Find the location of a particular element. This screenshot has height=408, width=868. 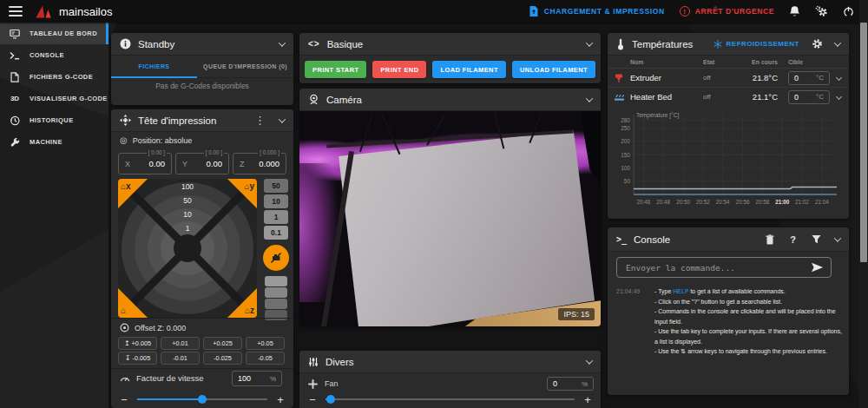

col-target: Cible is located at coordinates (795, 63).